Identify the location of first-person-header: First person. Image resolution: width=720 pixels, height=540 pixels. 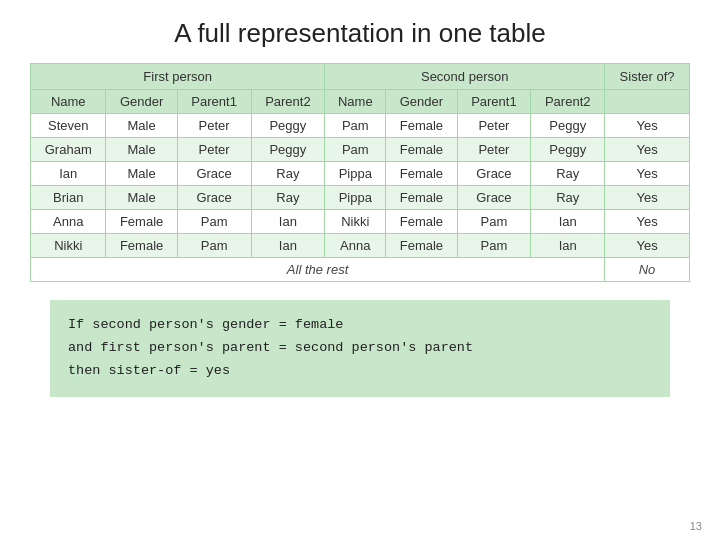
(178, 77).